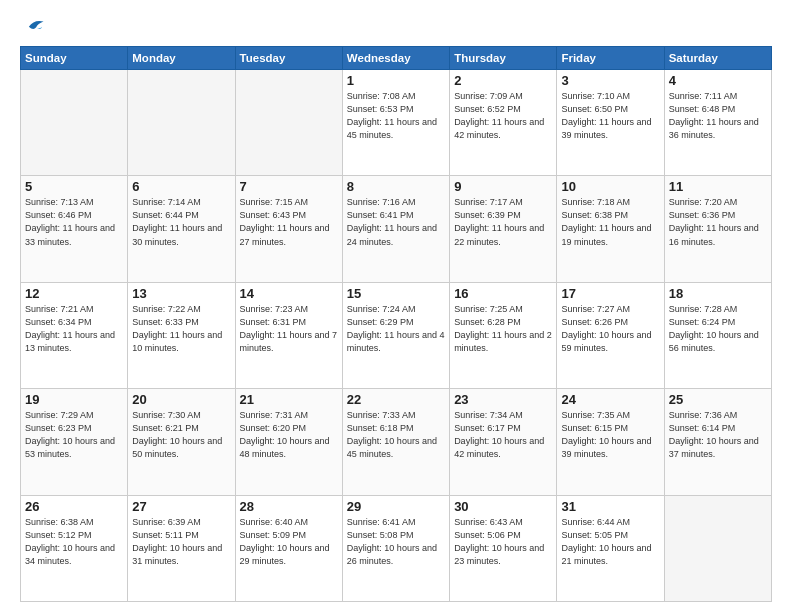 The width and height of the screenshot is (792, 612). Describe the element at coordinates (396, 400) in the screenshot. I see `day-number: 22` at that location.